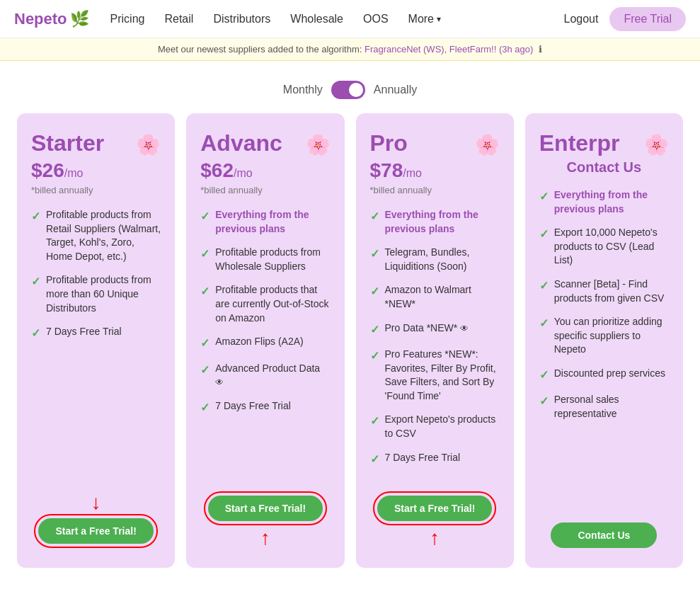 This screenshot has height=611, width=700. Describe the element at coordinates (337, 19) in the screenshot. I see `nav-links: Pricing Retail Distributors Wholesale OO…` at that location.